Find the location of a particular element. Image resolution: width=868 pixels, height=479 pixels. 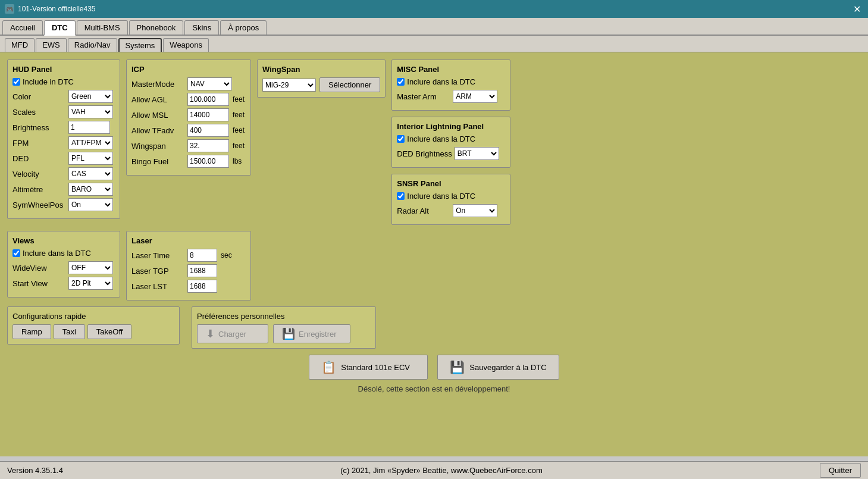

config-takeoff-button: TakeOff is located at coordinates (109, 332).